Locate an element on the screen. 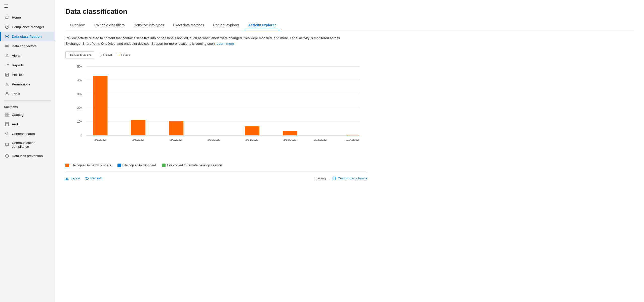 The width and height of the screenshot is (644, 302). chart-legend: File copied to network share File copied… is located at coordinates (350, 165).